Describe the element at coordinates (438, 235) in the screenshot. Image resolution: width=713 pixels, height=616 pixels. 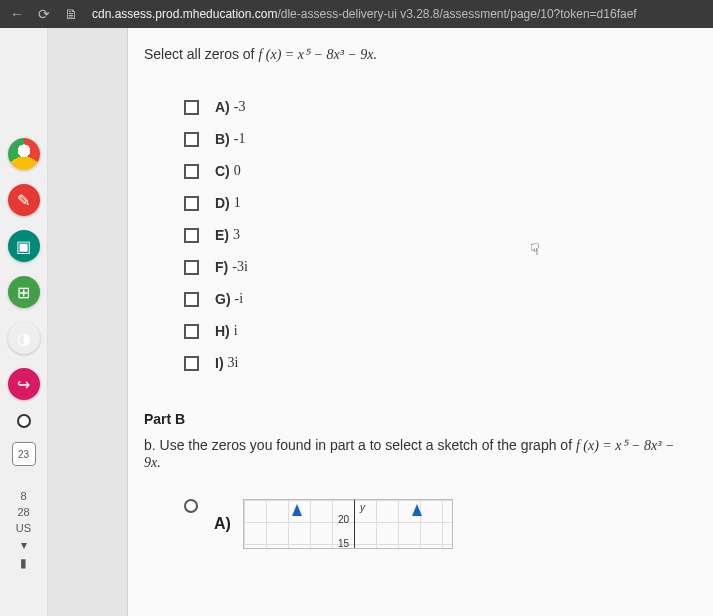
I see `option-e: E) 3` at that location.